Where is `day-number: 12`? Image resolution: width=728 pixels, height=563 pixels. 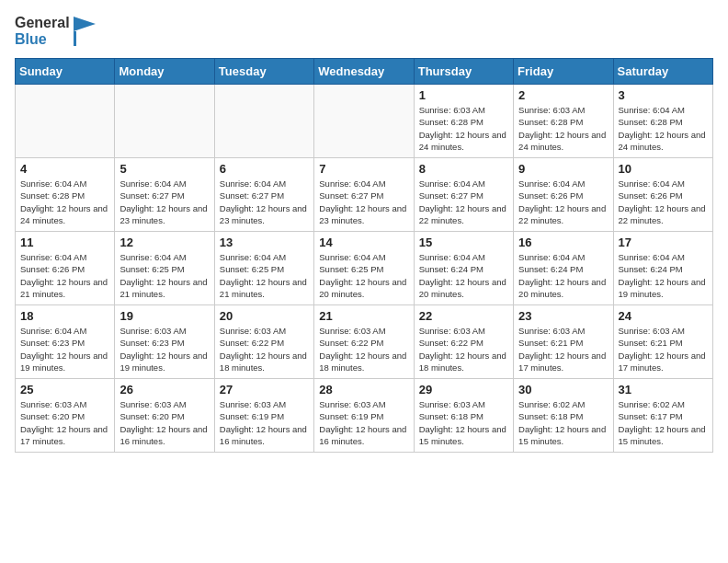 day-number: 12 is located at coordinates (164, 243).